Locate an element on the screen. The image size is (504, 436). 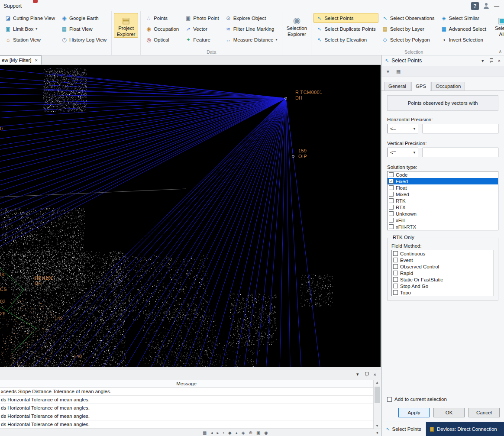
horizontal-precision-operator: <=▼ is located at coordinates (403, 129).